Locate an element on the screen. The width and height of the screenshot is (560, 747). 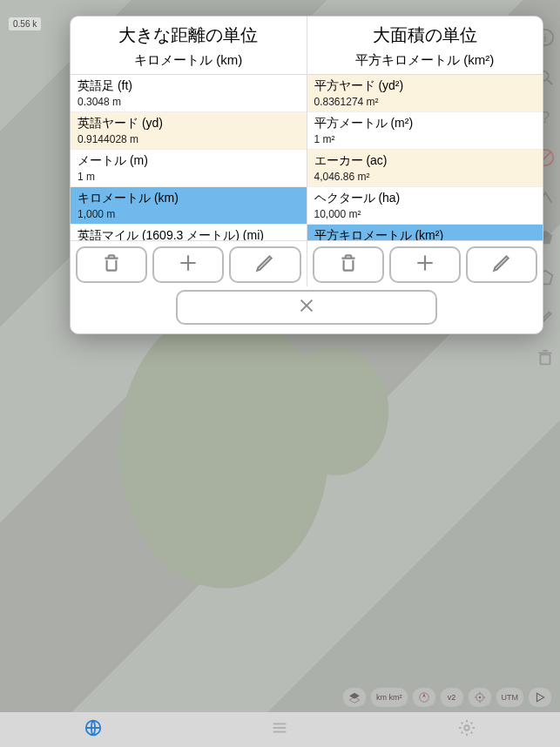
unit-list: 平方ヤード (yd²)0.8361274 m²平方メートル (m²)1 m²エー… is located at coordinates (425, 158).